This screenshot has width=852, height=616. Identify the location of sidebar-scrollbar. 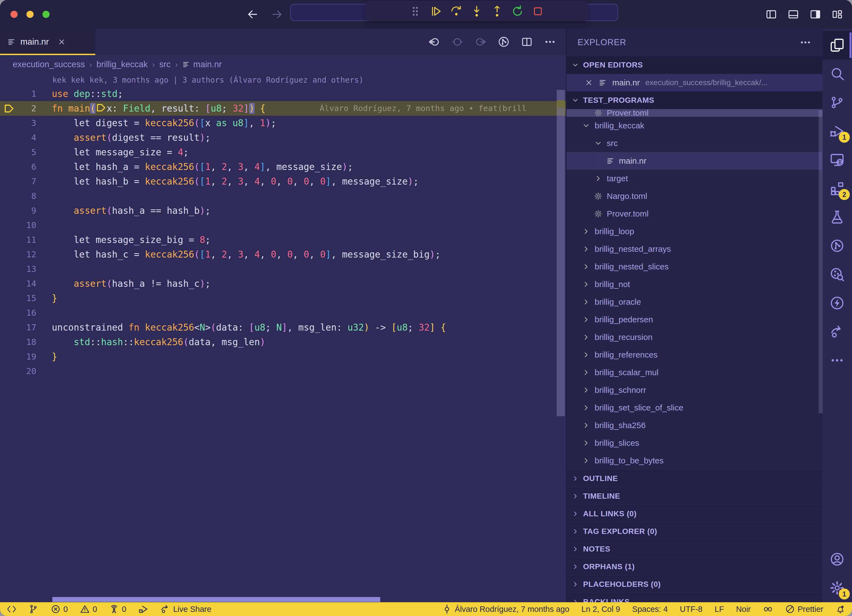
(820, 261).